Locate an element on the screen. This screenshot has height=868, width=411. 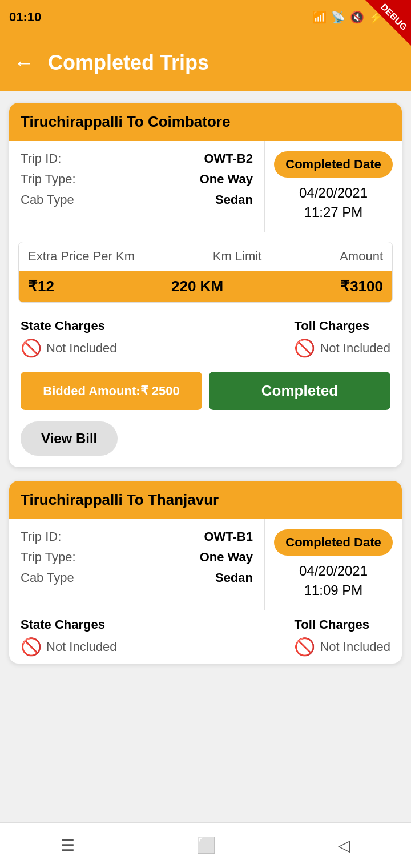
view-bill-button: View Bill is located at coordinates (69, 439).